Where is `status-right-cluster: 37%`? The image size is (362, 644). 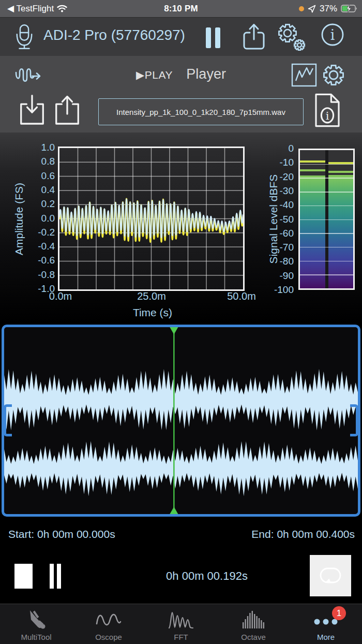
status-right-cluster: 37% is located at coordinates (328, 8).